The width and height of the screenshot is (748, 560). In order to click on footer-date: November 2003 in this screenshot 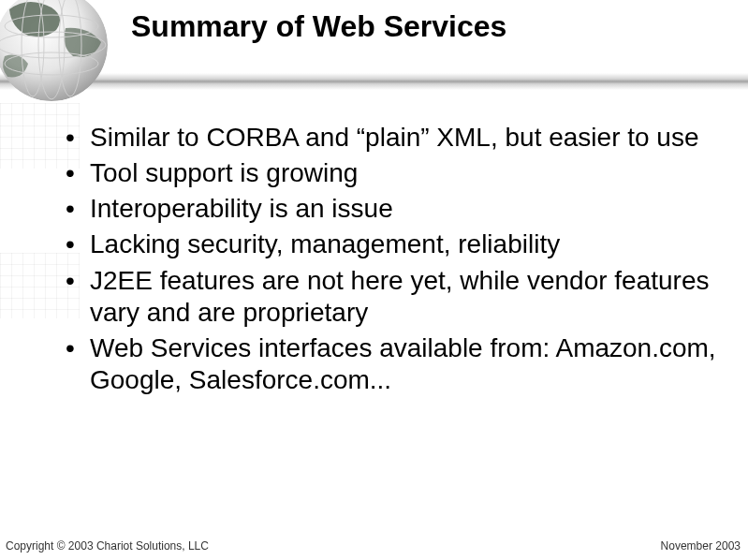, I will do `click(700, 546)`.